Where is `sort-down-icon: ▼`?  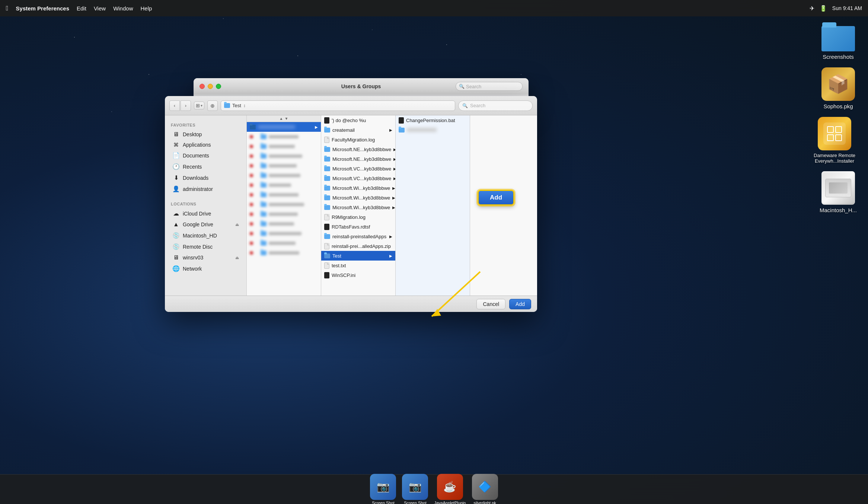
sort-down-icon: ▼ is located at coordinates (287, 118).